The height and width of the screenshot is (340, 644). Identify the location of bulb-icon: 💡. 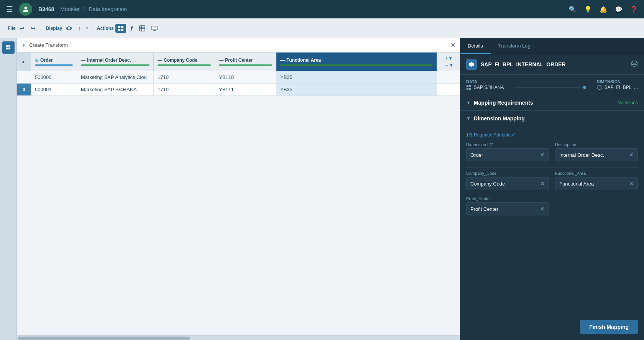
(588, 9).